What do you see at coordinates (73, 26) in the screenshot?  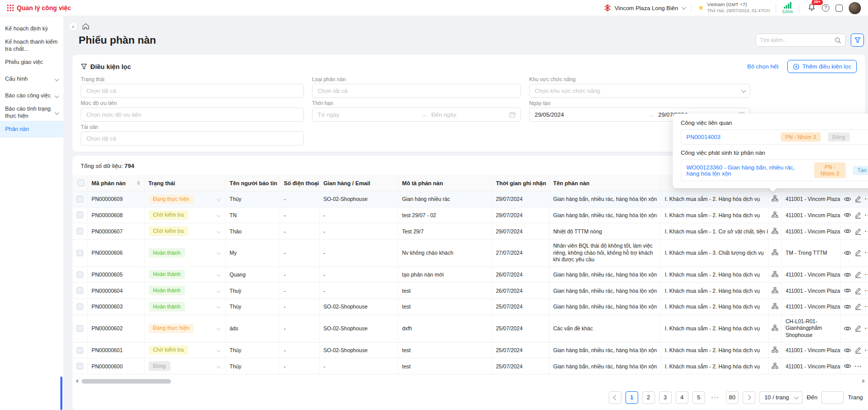 I see `sidebar-collapse-button: «` at bounding box center [73, 26].